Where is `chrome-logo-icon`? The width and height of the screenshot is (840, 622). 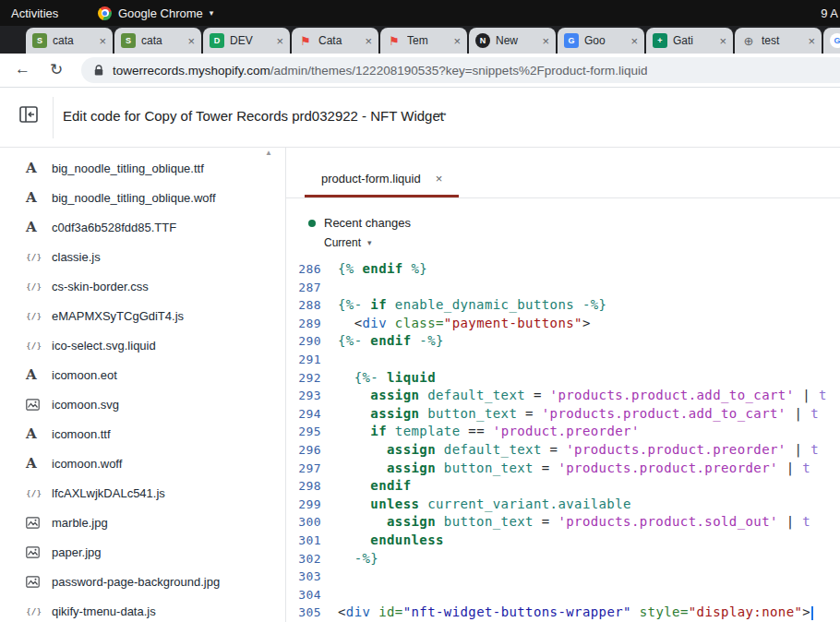
chrome-logo-icon is located at coordinates (105, 13).